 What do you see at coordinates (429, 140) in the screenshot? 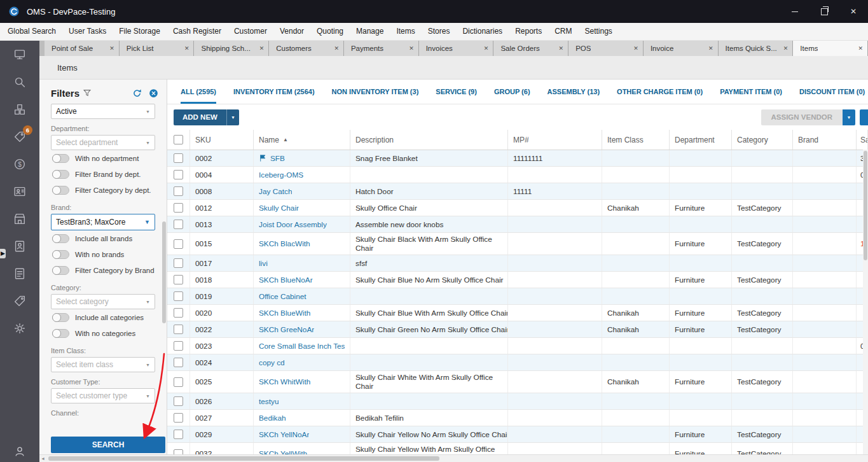
I see `column-header-description: Description` at bounding box center [429, 140].